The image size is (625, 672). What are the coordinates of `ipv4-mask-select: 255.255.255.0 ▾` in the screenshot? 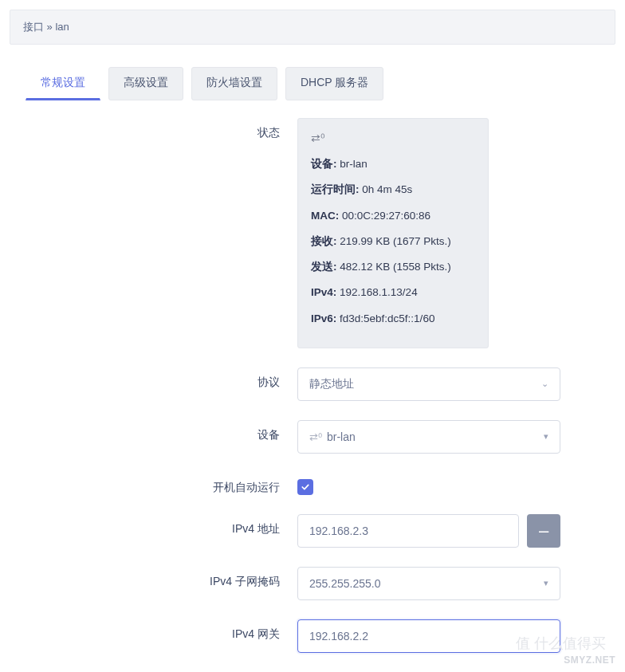 It's located at (429, 584).